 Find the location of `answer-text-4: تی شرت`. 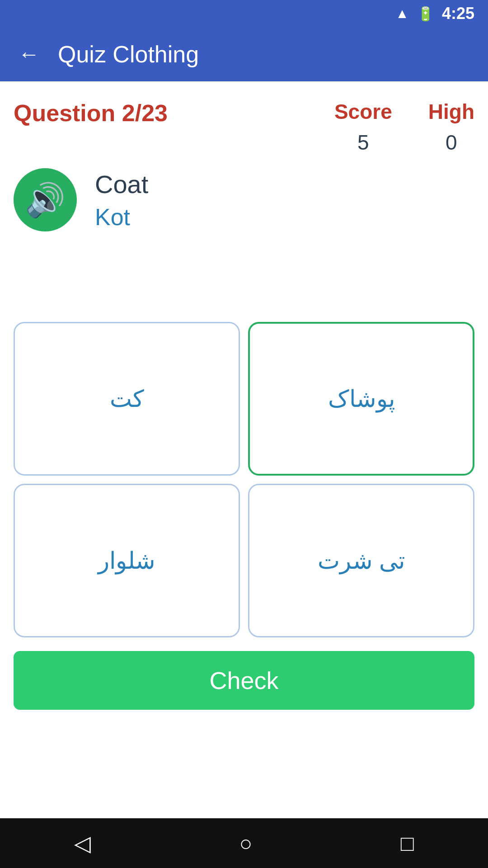

answer-text-4: تی شرت is located at coordinates (361, 561).